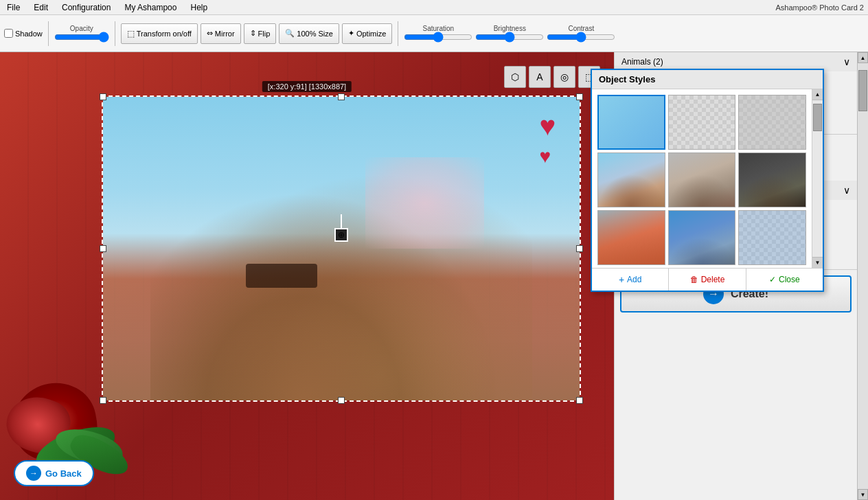 This screenshot has width=868, height=500. Describe the element at coordinates (817, 95) in the screenshot. I see `styles-scroll-up: ▲` at that location.